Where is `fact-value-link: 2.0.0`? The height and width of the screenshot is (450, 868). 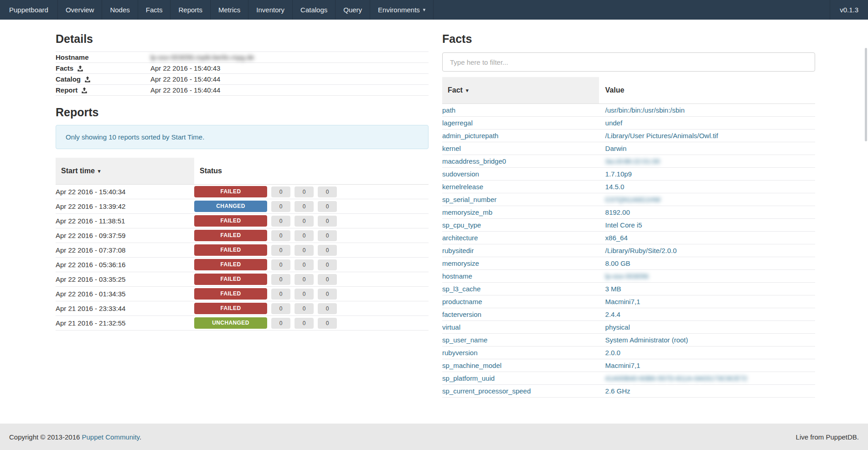
fact-value-link: 2.0.0 is located at coordinates (613, 353).